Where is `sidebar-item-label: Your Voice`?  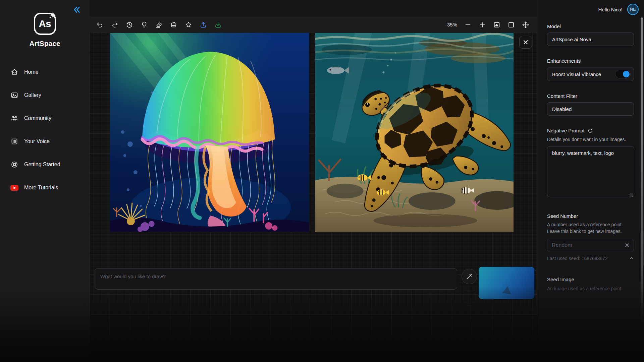 sidebar-item-label: Your Voice is located at coordinates (37, 141).